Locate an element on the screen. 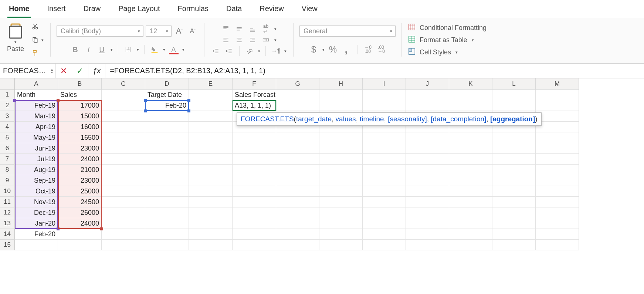 This screenshot has width=644, height=294. cell-D11 is located at coordinates (167, 202).